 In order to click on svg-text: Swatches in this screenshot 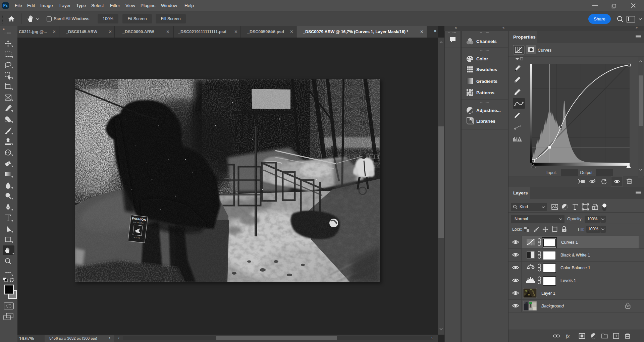, I will do `click(487, 70)`.